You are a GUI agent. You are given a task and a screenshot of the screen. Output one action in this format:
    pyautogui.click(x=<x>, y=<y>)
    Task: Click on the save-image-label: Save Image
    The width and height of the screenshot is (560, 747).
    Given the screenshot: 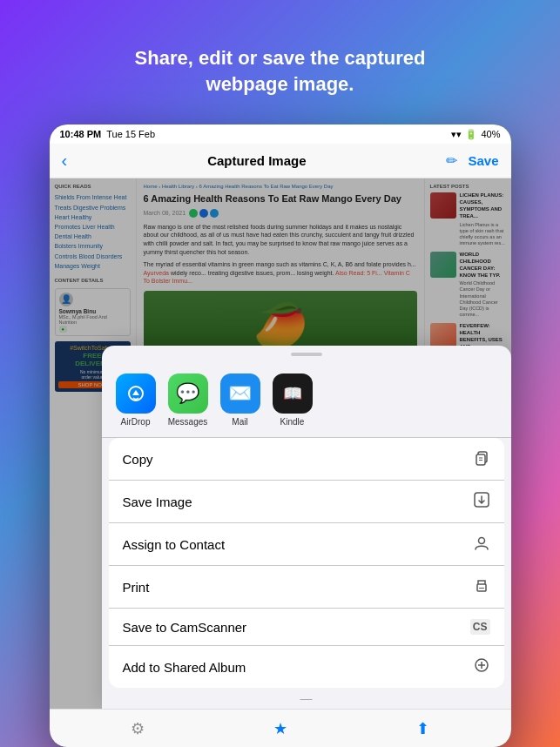 What is the action you would take?
    pyautogui.click(x=158, y=501)
    